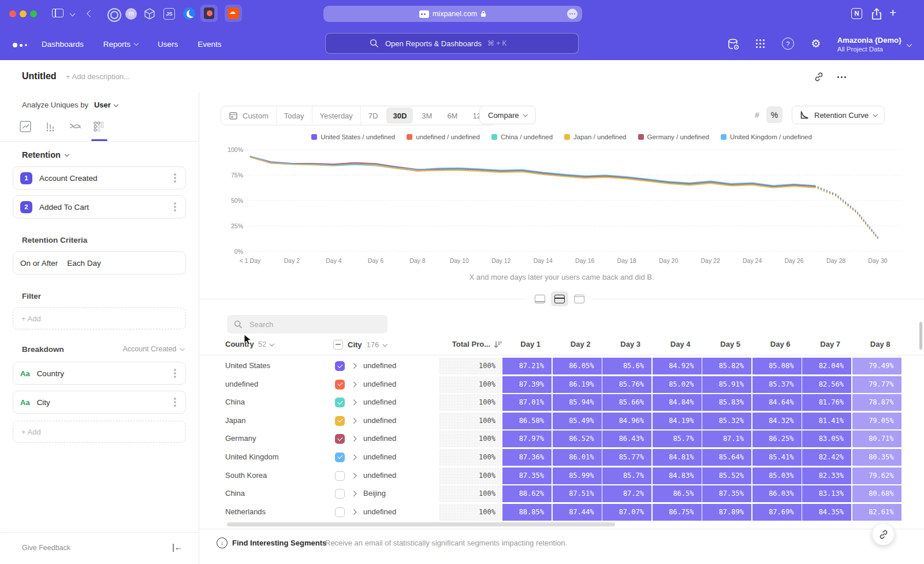 The width and height of the screenshot is (924, 564). I want to click on retention-cell: 85.77%, so click(627, 458).